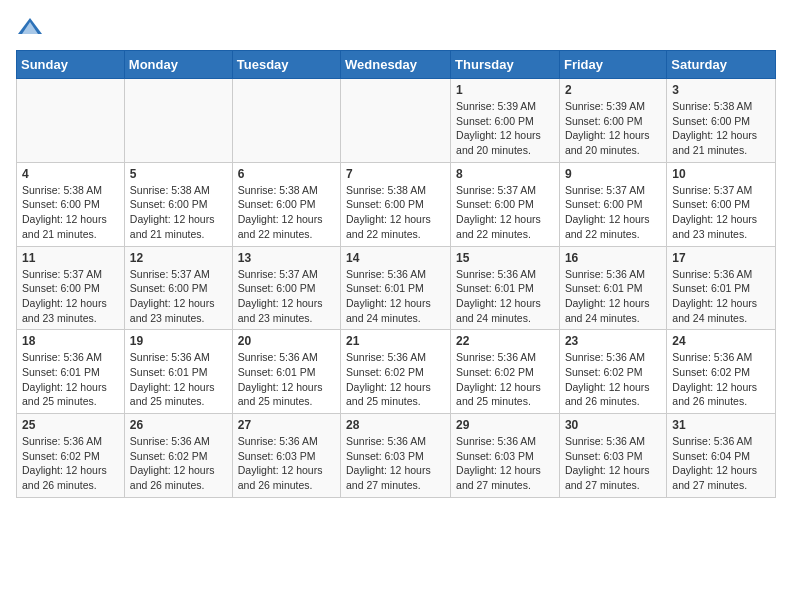  What do you see at coordinates (396, 288) in the screenshot?
I see `calendar-day-cell: 14Sunrise: 5:36 AM Sunset: 6:01 PM Dayli…` at bounding box center [396, 288].